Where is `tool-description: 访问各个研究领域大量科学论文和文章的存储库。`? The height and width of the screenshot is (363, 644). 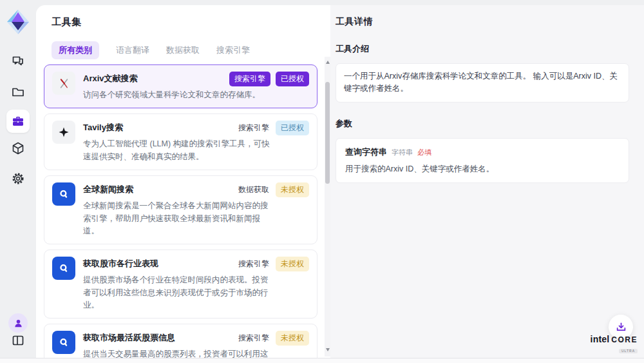 tool-description: 访问各个研究领域大量科学论文和文章的存储库。 is located at coordinates (196, 95).